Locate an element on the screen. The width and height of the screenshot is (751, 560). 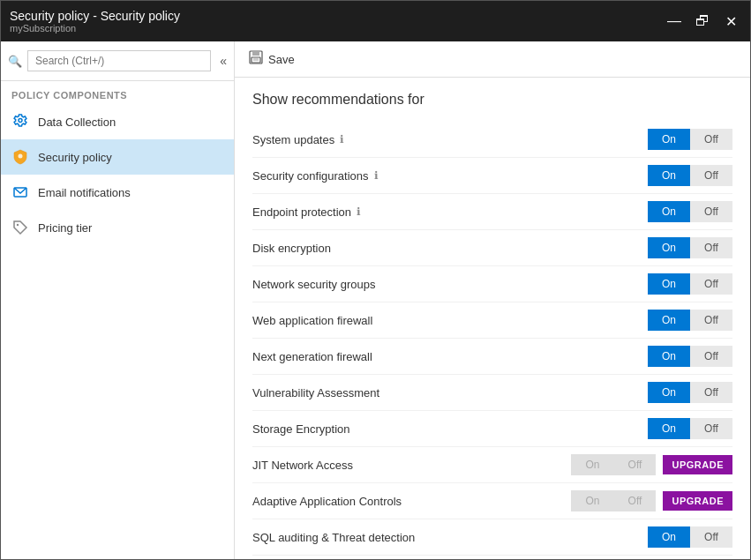
shield-icon is located at coordinates (20, 157).